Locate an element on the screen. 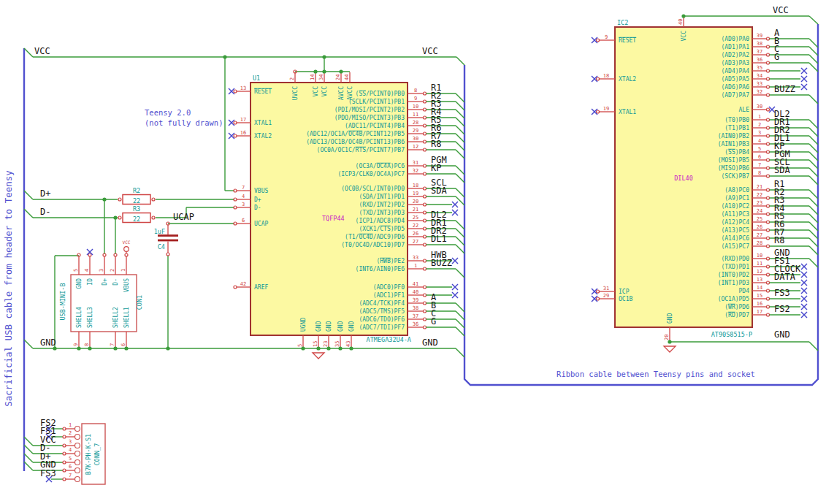 Image resolution: width=826 pixels, height=504 pixels. pin-number: 32 is located at coordinates (760, 92).